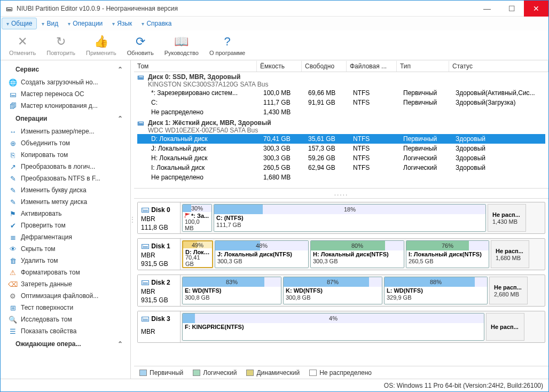 The height and width of the screenshot is (392, 549). Describe the element at coordinates (232, 291) in the screenshot. I see `partition-block: 83%E: WD(NTFS)300,8 GB` at that location.